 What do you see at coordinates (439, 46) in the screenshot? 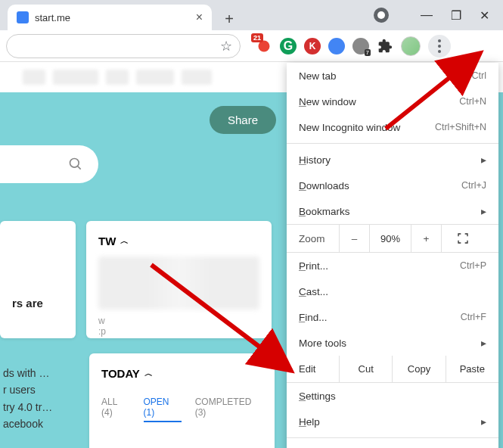
I see `vertical-dots-icon` at bounding box center [439, 46].